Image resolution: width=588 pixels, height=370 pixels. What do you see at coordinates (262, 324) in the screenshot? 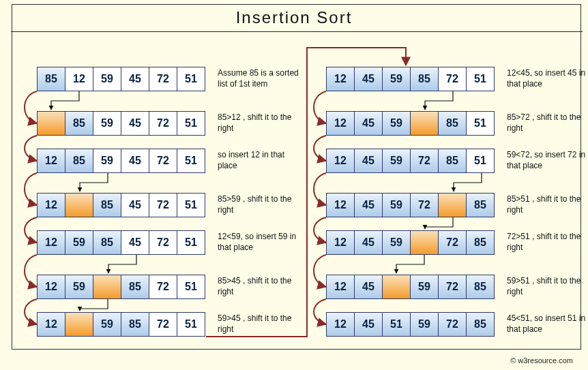
I see `caption: 59>45 , shift it to the right` at bounding box center [262, 324].